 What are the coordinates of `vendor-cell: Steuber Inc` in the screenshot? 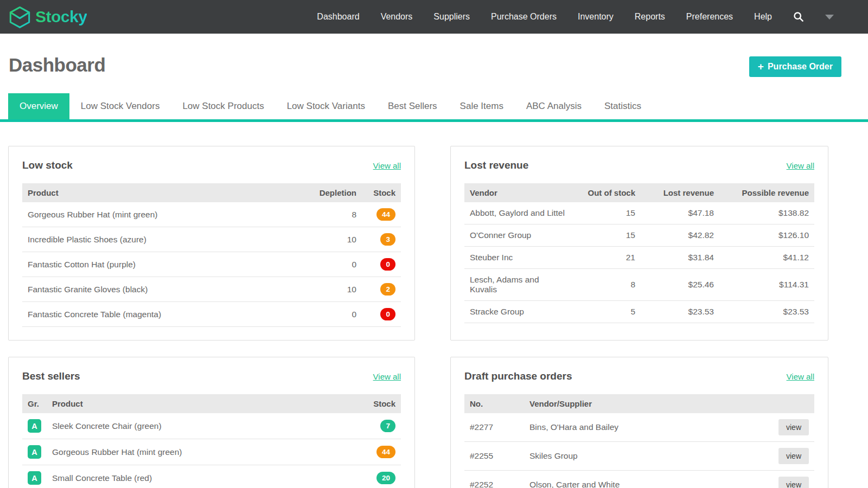 It's located at (518, 258).